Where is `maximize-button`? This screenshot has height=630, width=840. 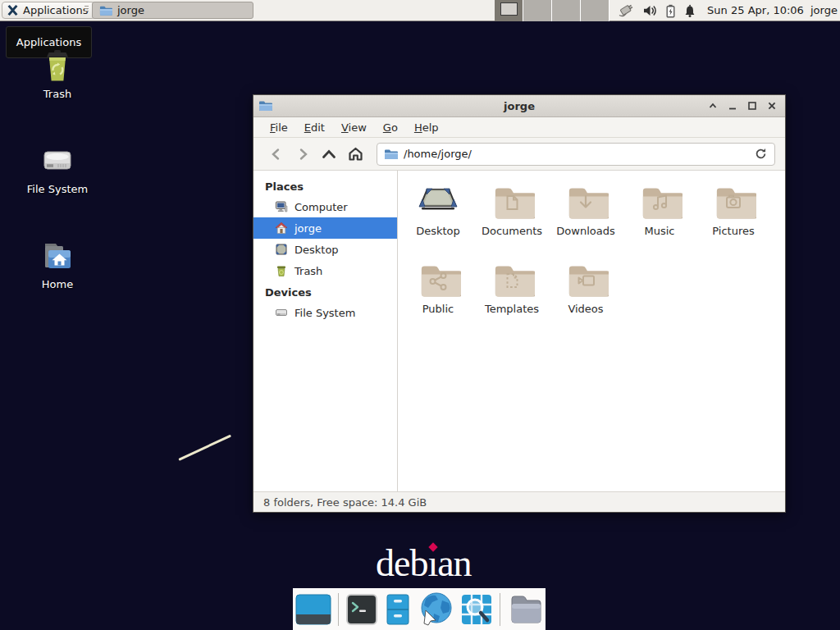 maximize-button is located at coordinates (751, 107).